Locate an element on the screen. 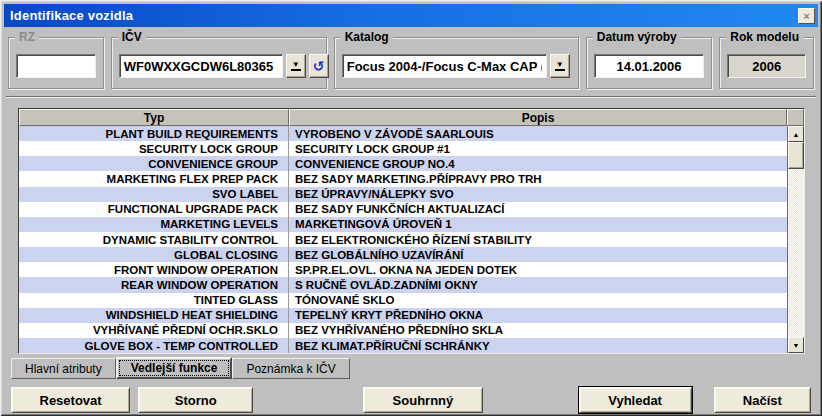  typ-cell: MARKETING LEVELS is located at coordinates (154, 224).